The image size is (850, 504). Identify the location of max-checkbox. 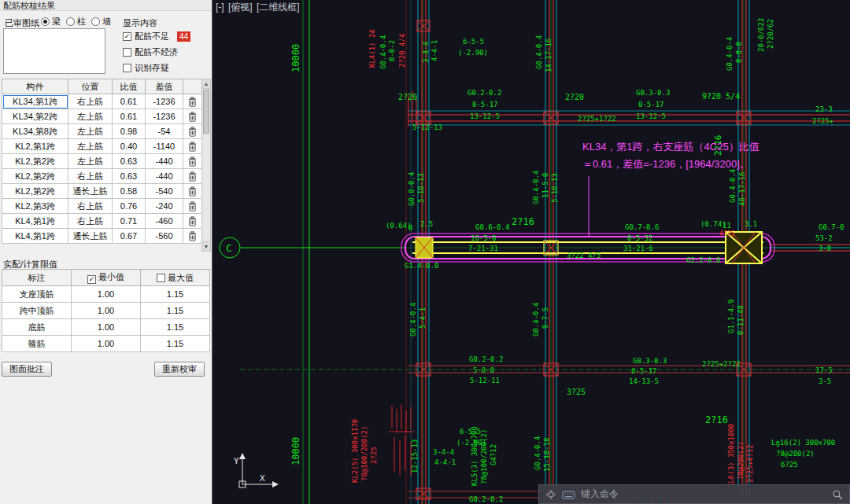
(161, 278).